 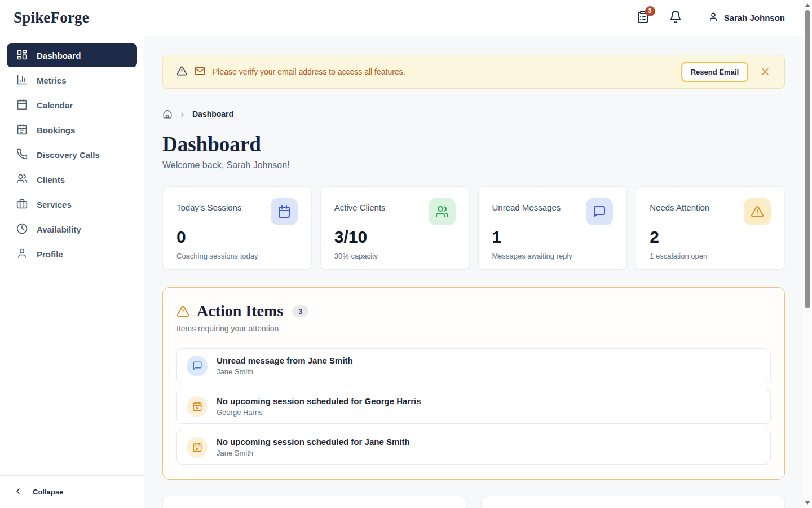 I want to click on bar-chart-icon, so click(x=22, y=80).